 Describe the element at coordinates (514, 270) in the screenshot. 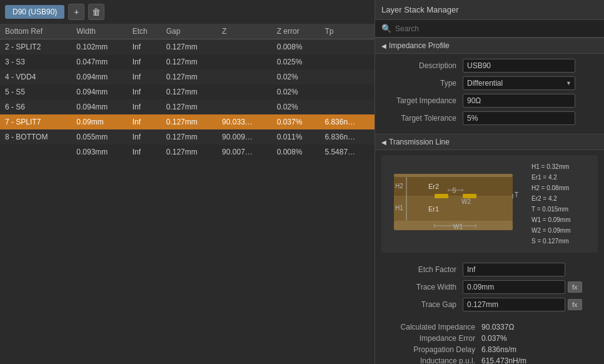

I see `etch-factor-input` at that location.